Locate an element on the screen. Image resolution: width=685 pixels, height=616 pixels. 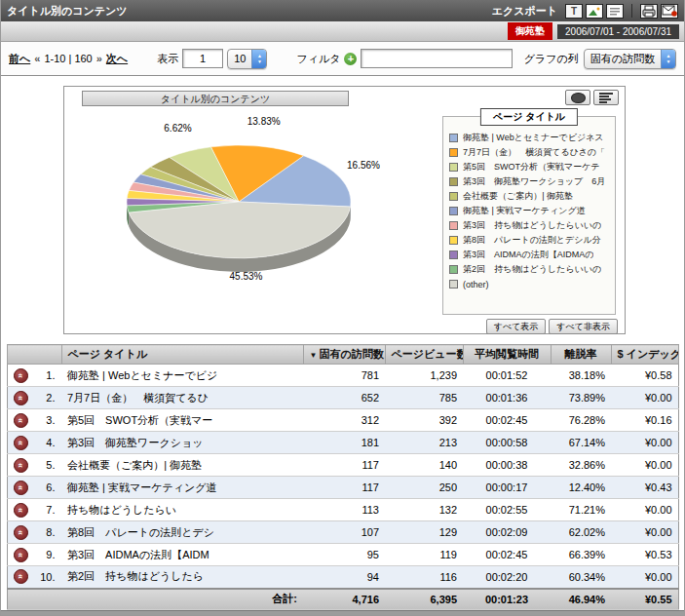
chart-view-buttons is located at coordinates (592, 97).